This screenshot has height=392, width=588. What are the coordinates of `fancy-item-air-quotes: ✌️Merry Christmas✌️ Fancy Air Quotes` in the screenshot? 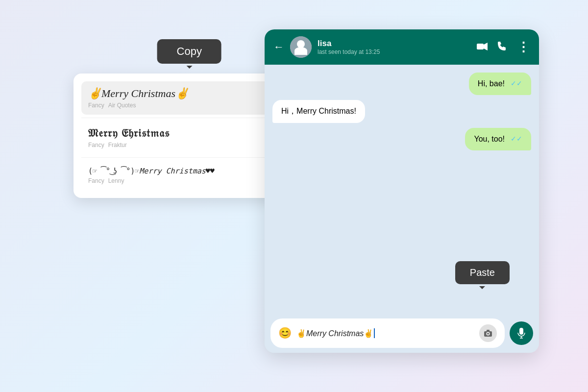 It's located at (176, 98).